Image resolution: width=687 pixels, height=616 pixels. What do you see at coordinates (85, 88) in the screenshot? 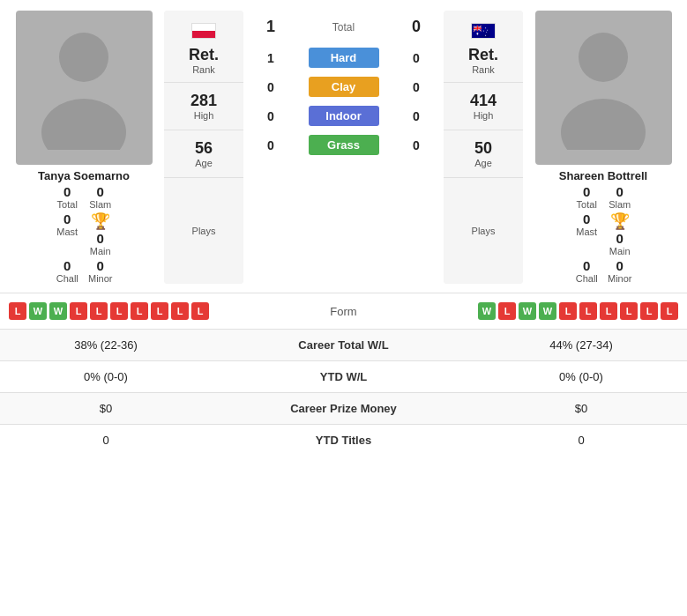
I see `left-player-avatar` at bounding box center [85, 88].